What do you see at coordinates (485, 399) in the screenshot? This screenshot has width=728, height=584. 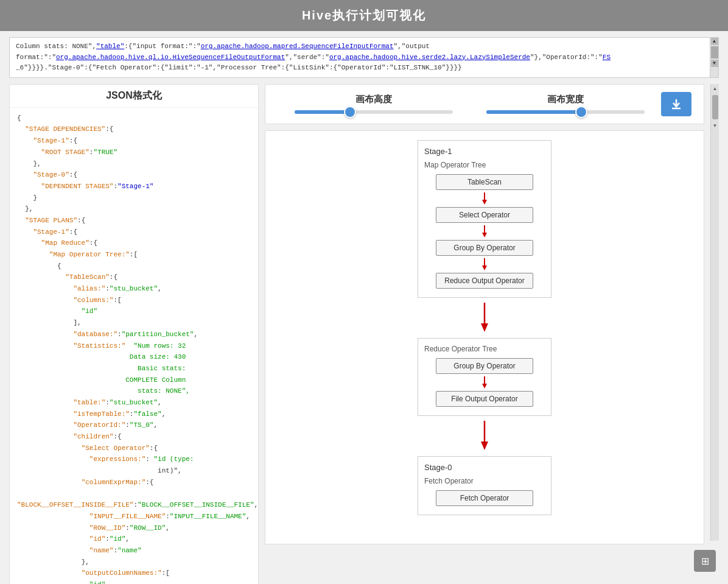 I see `file-output-operator-button: File Output Operator` at bounding box center [485, 399].